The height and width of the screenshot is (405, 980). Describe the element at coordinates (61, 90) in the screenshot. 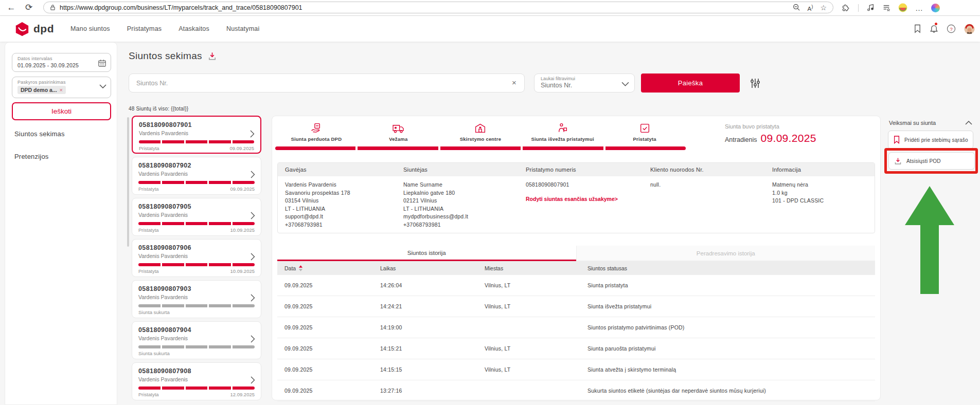

I see `chip-remove-icon: ×` at that location.